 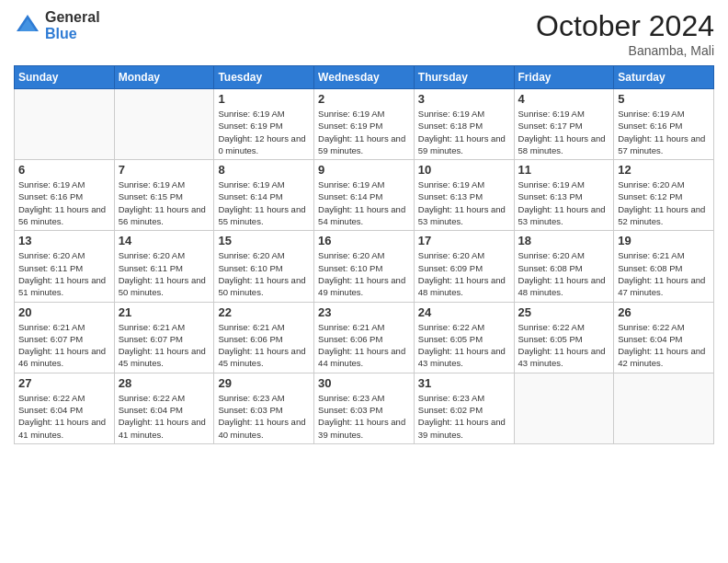 What do you see at coordinates (564, 241) in the screenshot?
I see `day-number: 18` at bounding box center [564, 241].